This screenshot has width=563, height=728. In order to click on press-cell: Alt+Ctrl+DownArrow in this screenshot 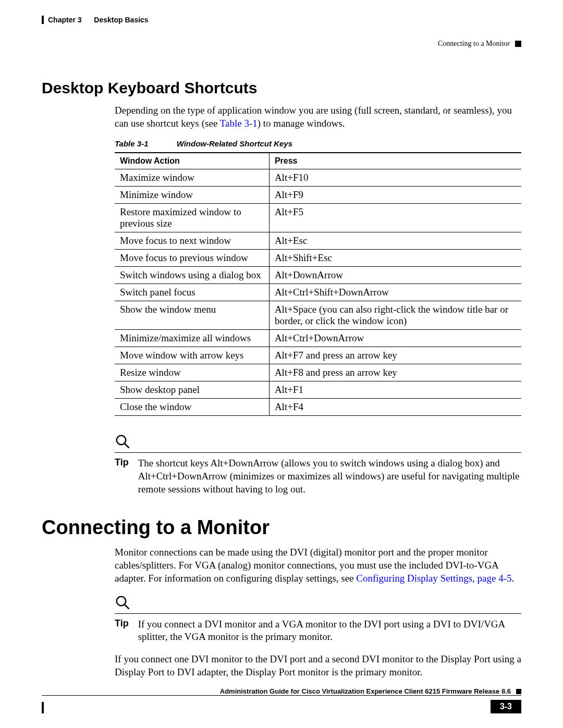, I will do `click(395, 339)`.